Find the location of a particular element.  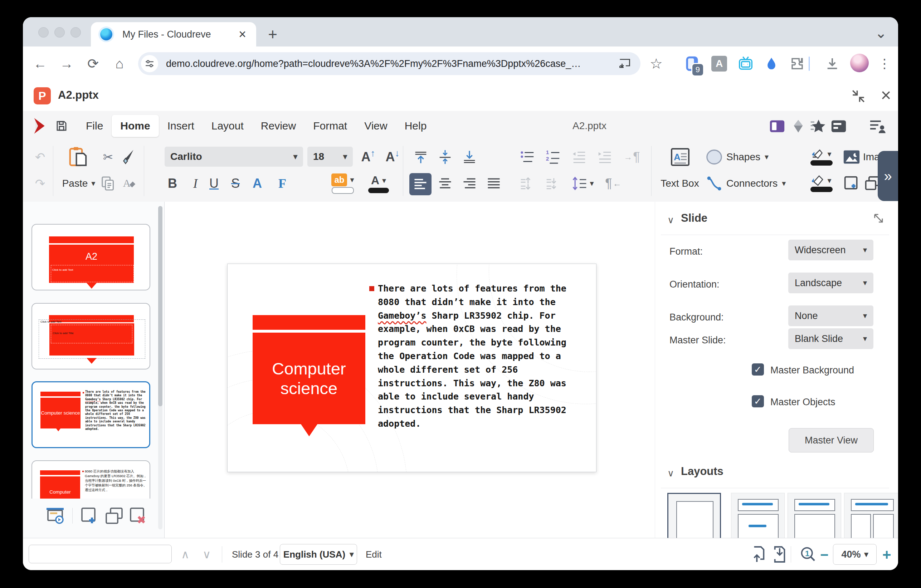

italic-button: I is located at coordinates (195, 184).